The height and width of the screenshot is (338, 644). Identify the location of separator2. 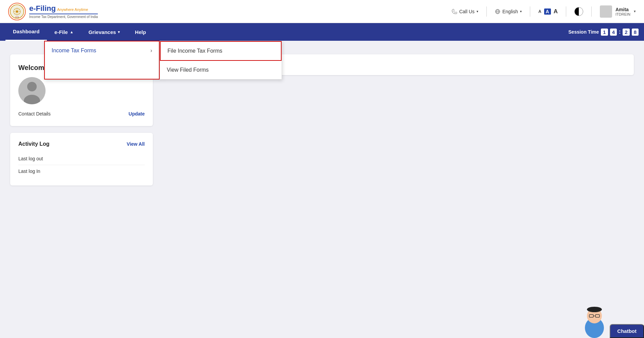
(530, 12).